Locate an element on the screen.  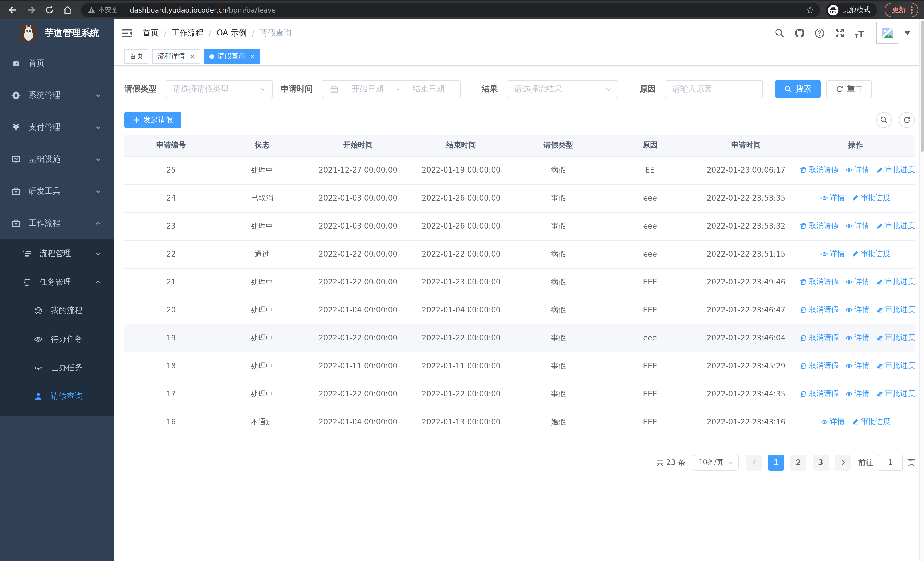
browser-forward-icon is located at coordinates (31, 10).